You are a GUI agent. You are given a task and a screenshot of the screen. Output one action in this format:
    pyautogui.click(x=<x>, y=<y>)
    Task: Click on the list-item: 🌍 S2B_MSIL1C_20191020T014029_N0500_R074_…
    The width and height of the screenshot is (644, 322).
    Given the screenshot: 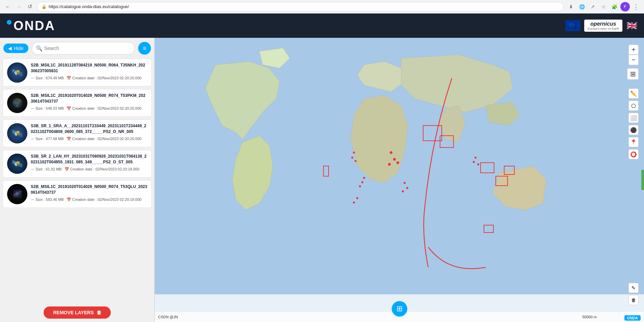 What is the action you would take?
    pyautogui.click(x=77, y=103)
    